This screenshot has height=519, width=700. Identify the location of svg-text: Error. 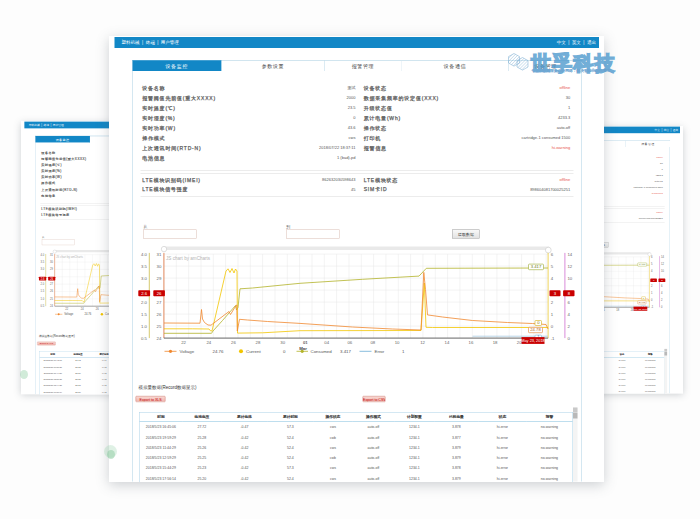
(380, 352).